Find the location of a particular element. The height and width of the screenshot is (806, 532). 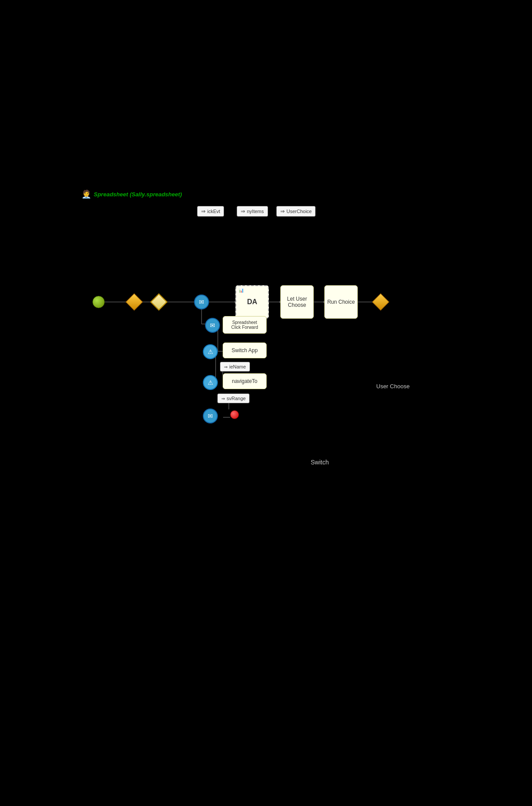

task-let-user-choose: Let UserChoose is located at coordinates (297, 302).